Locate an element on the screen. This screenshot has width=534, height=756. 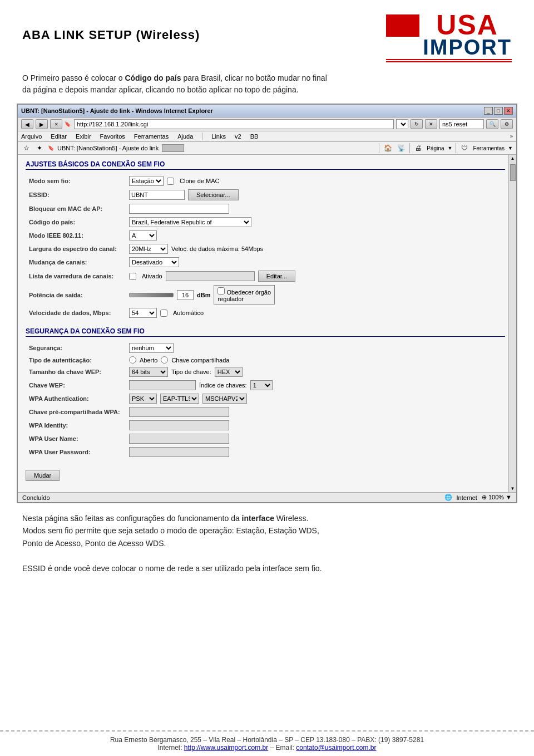
scrollbar-thumb is located at coordinates (513, 173).